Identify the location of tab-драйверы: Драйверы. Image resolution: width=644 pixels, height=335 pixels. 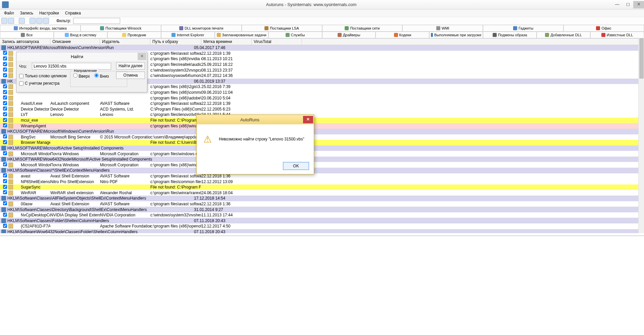
(349, 35).